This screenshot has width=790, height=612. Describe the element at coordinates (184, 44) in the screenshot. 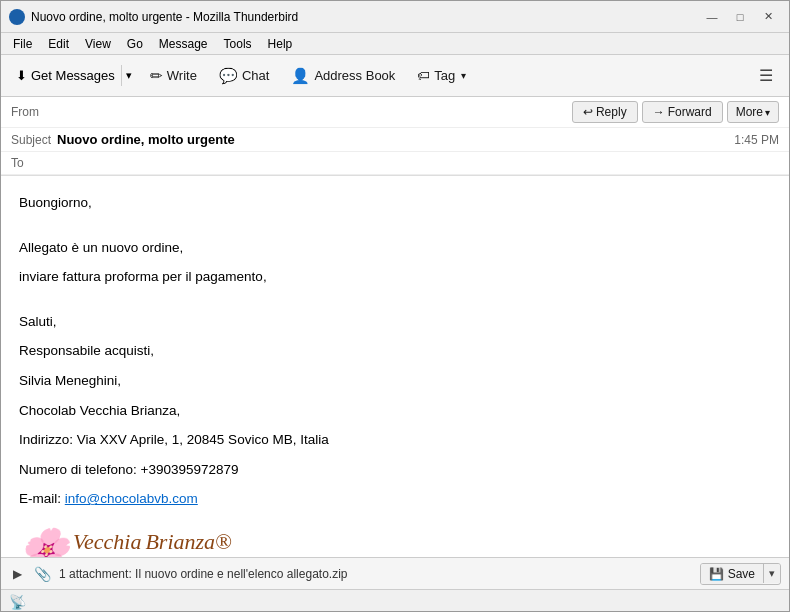

I see `menu-message: Message` at that location.